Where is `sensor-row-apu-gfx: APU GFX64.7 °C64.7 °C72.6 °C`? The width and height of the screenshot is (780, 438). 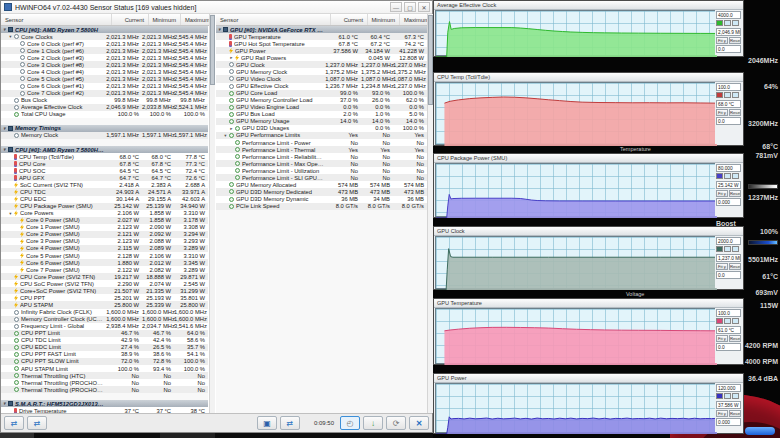 sensor-row-apu-gfx: APU GFX64.7 °C64.7 °C72.6 °C is located at coordinates (104, 178).